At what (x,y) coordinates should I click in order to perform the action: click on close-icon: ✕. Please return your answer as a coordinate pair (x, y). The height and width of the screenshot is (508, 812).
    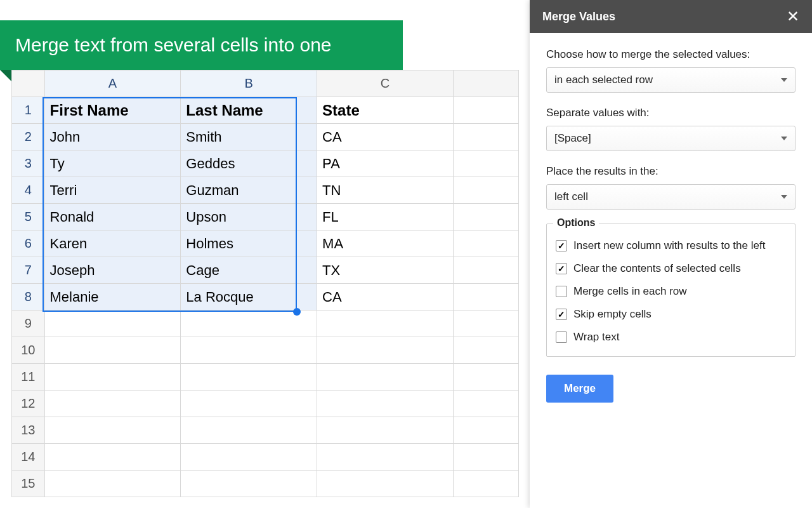
    Looking at the image, I should click on (793, 17).